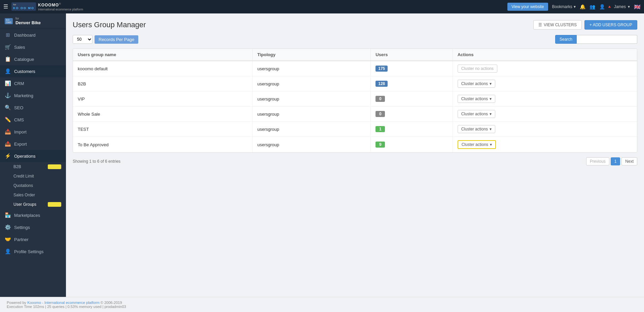 Image resolution: width=644 pixels, height=312 pixels. Describe the element at coordinates (20, 47) in the screenshot. I see `sidebar-item-label: Sales` at that location.